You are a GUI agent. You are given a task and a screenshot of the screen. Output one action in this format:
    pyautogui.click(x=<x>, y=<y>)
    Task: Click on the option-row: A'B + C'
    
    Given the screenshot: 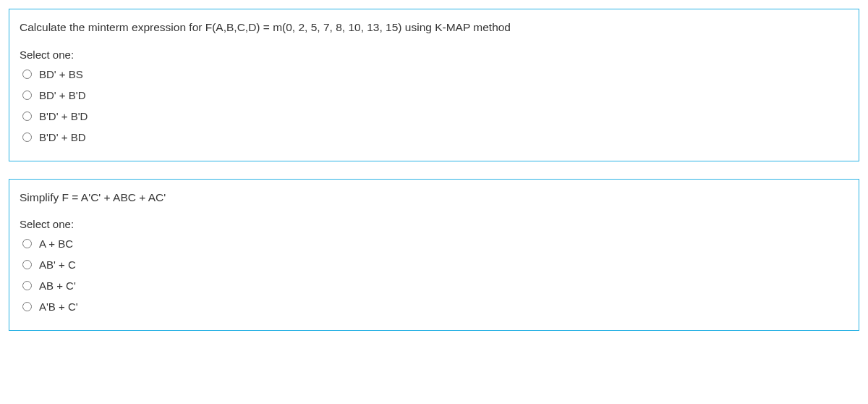 What is the action you would take?
    pyautogui.click(x=434, y=307)
    